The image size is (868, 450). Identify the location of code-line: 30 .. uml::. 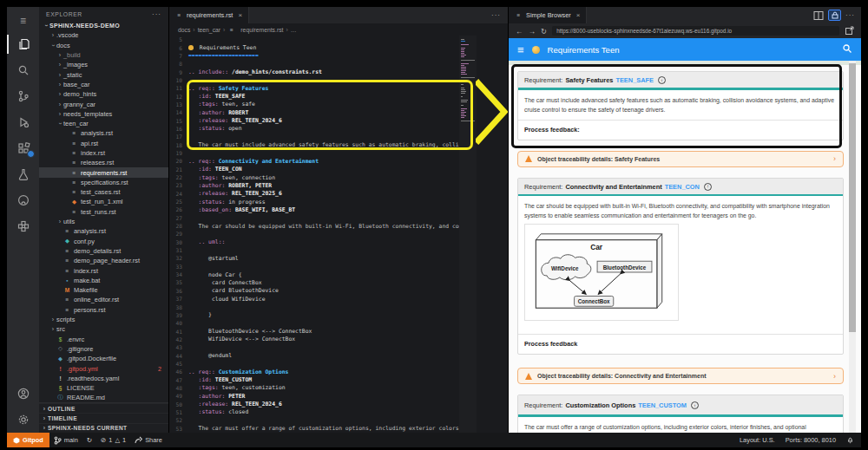
(339, 243).